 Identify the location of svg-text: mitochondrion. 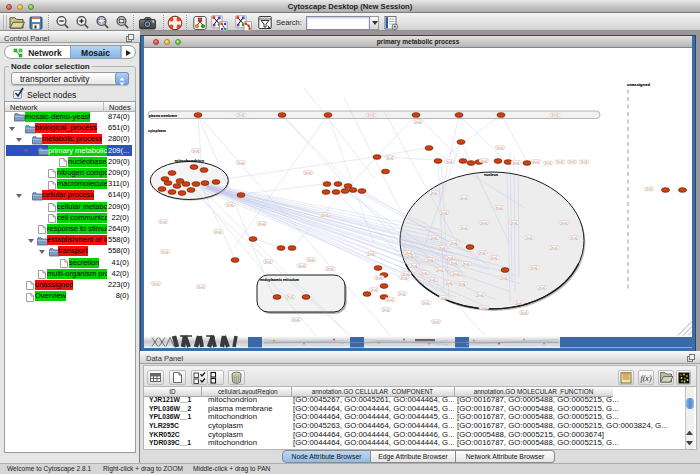
(190, 160).